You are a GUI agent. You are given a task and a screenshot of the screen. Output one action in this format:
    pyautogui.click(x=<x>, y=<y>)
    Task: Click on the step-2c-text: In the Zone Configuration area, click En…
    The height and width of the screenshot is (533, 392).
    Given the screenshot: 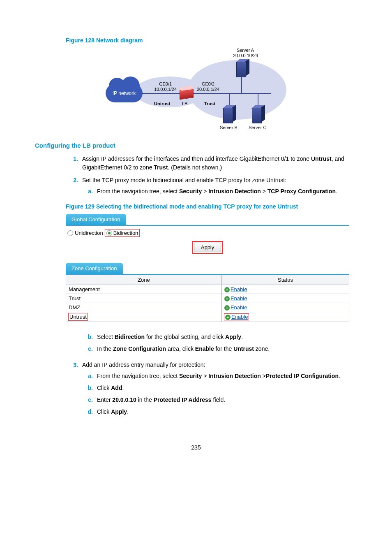 What is the action you would take?
    pyautogui.click(x=227, y=349)
    